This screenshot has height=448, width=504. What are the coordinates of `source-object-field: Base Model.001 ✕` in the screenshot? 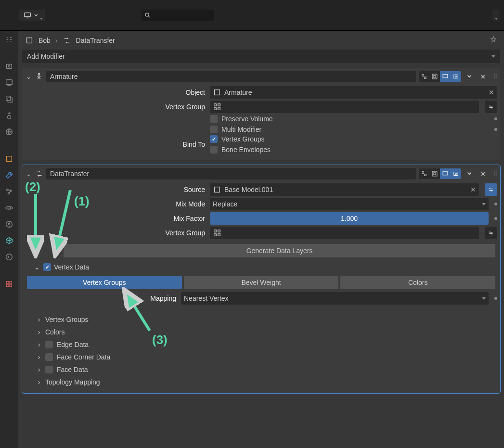 It's located at (345, 190).